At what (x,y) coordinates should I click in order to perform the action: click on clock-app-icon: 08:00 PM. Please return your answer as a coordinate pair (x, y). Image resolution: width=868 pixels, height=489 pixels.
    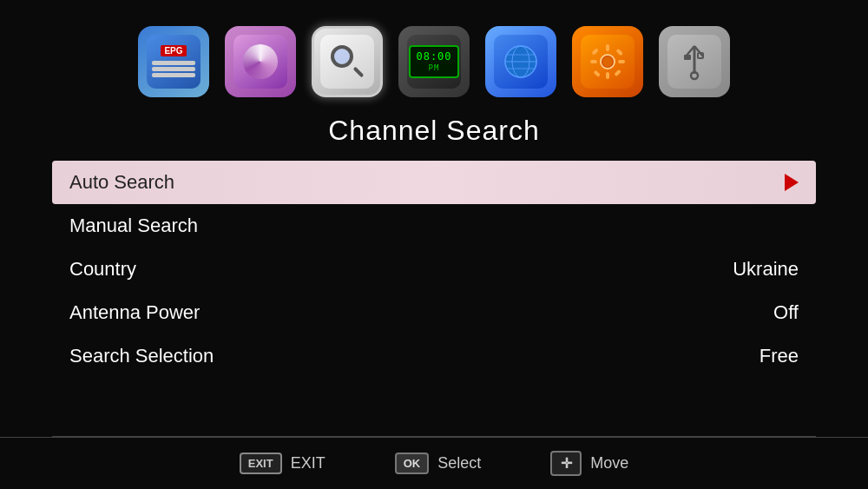
    Looking at the image, I should click on (434, 62).